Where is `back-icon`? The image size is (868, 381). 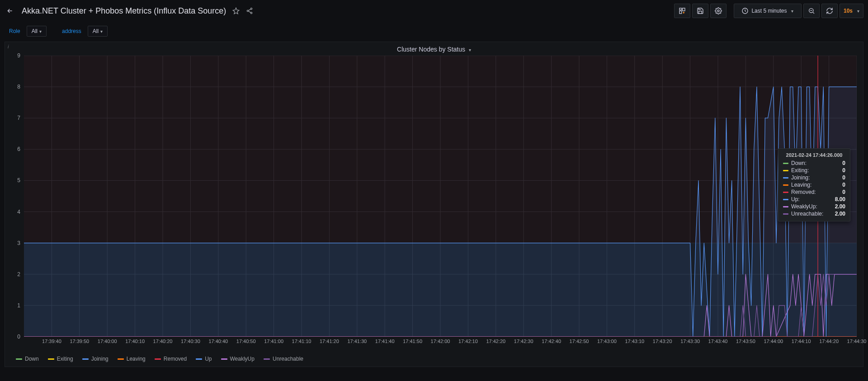 back-icon is located at coordinates (10, 11).